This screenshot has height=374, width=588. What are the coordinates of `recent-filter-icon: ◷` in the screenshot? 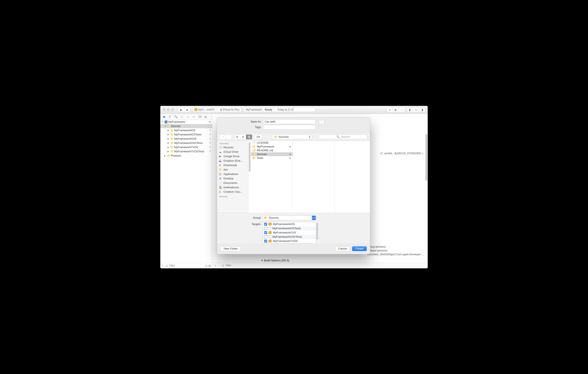 It's located at (206, 266).